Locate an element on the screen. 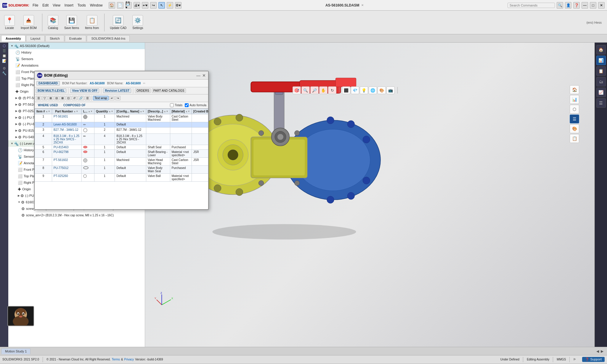  th-quantity: Quantity▲▼ is located at coordinates (105, 112).